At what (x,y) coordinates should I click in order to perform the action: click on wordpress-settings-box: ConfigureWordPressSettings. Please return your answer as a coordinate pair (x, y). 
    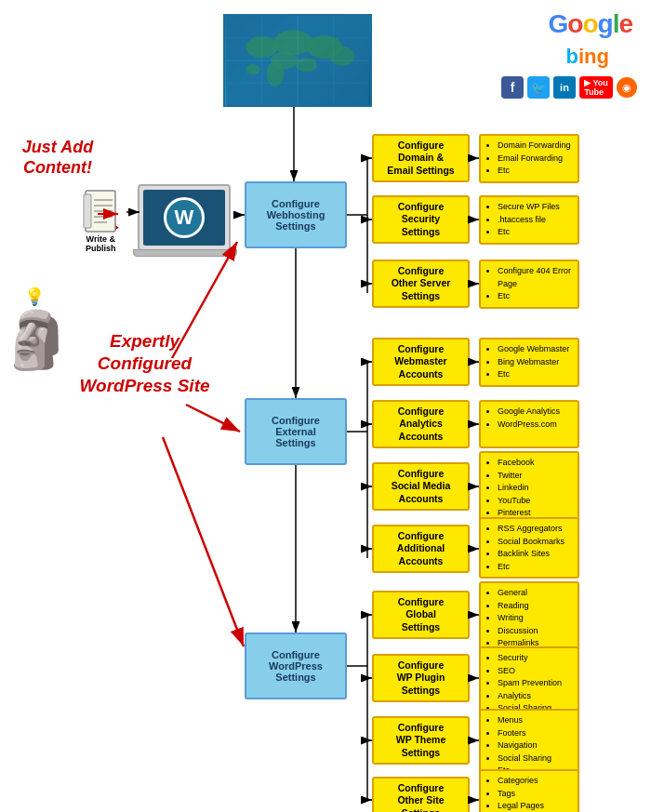
    Looking at the image, I should click on (296, 666).